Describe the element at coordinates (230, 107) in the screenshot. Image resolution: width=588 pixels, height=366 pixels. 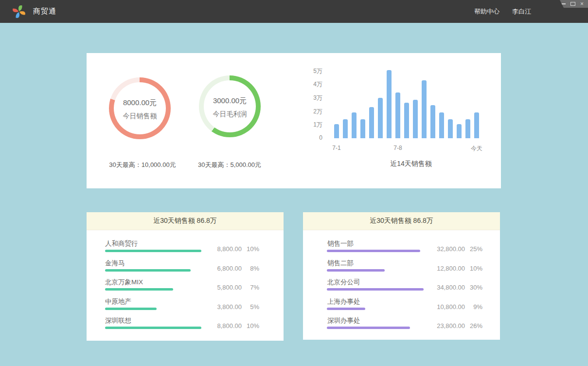
I see `donut-center-text: 3000.00元 今日毛利润` at that location.